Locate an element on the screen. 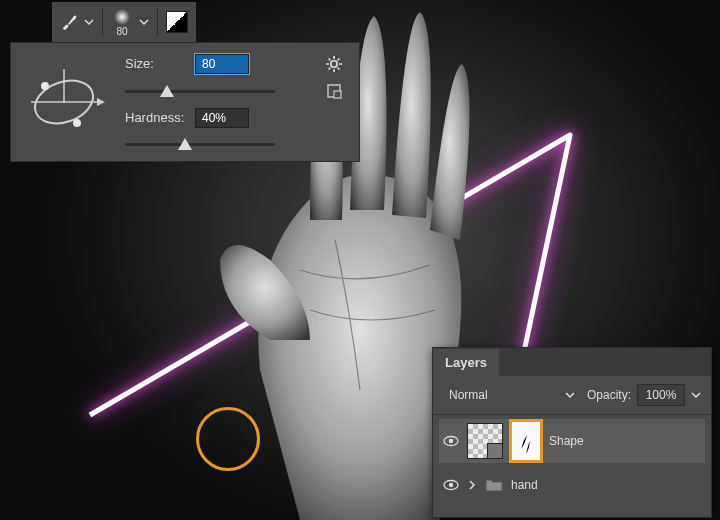 The width and height of the screenshot is (720, 520). brush-cursor-marker is located at coordinates (228, 439).